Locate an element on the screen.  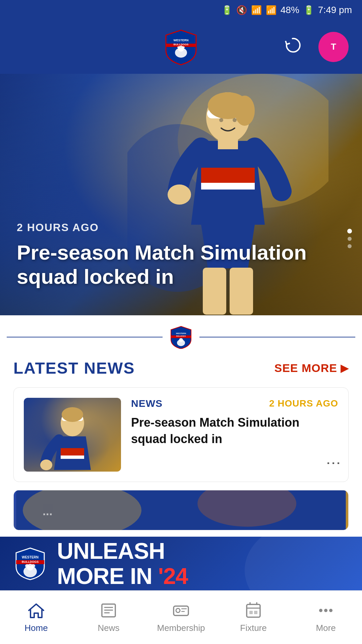
telstra-logo: T is located at coordinates (334, 47).